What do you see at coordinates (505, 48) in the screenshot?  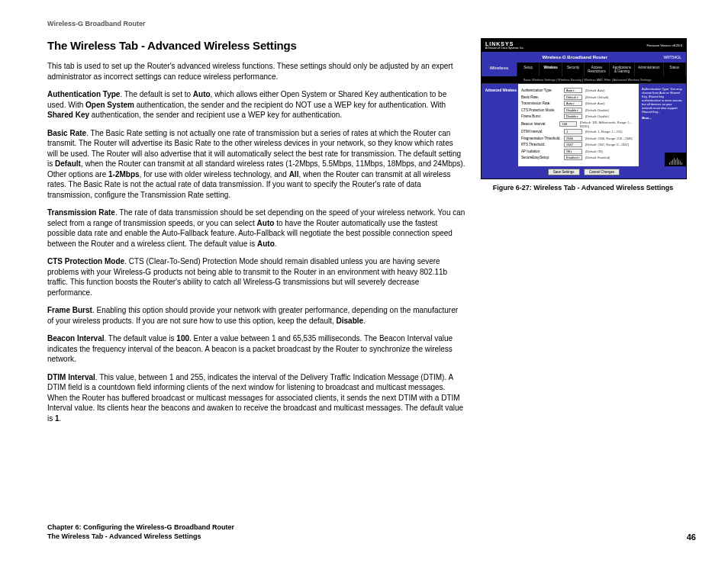 I see `logo-subtitle: A Division of Cisco Systems, Inc.` at bounding box center [505, 48].